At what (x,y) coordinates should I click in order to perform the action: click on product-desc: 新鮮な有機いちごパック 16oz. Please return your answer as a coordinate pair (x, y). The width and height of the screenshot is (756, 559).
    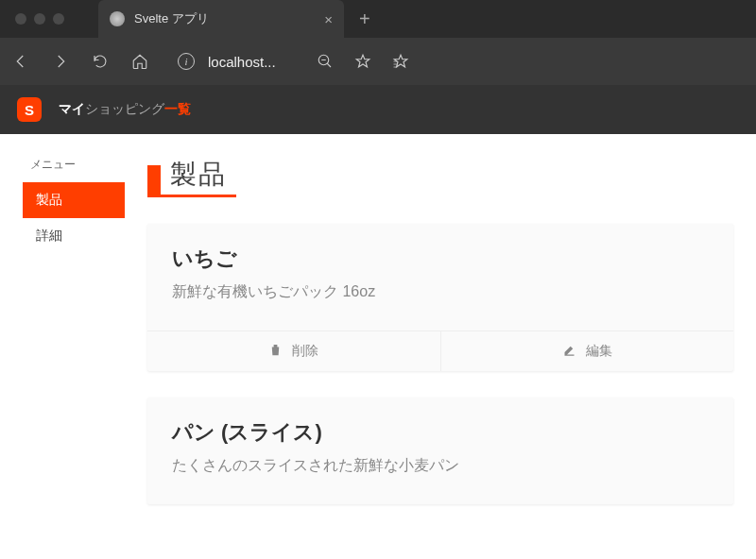
    Looking at the image, I should click on (440, 293).